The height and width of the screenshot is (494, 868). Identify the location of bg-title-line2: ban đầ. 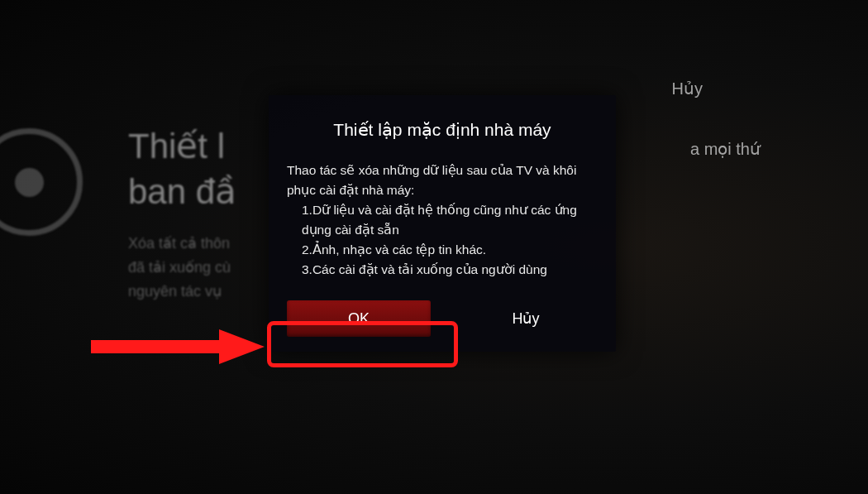
(182, 192).